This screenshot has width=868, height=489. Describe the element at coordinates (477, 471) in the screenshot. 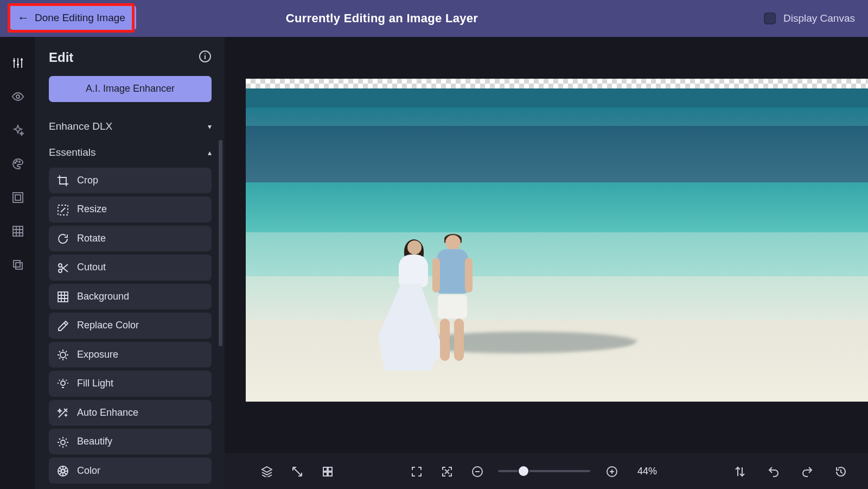

I see `zoom-out-button` at that location.